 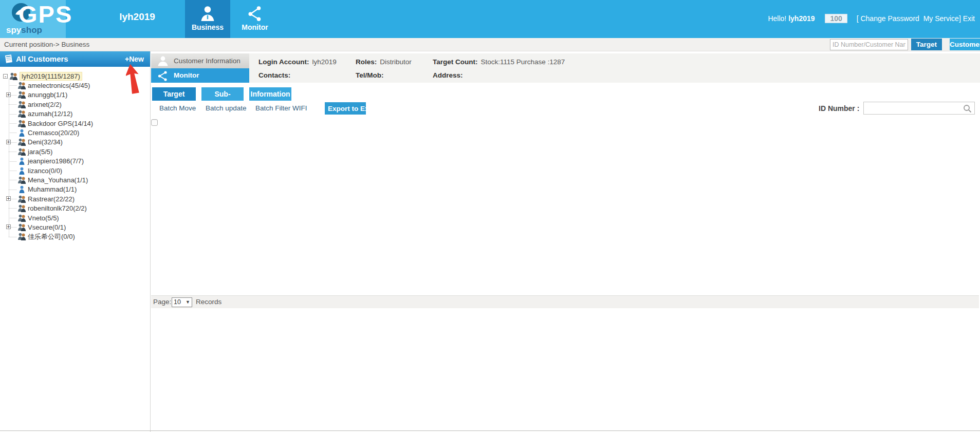 What do you see at coordinates (208, 19) in the screenshot?
I see `nav-tab-business: Business` at bounding box center [208, 19].